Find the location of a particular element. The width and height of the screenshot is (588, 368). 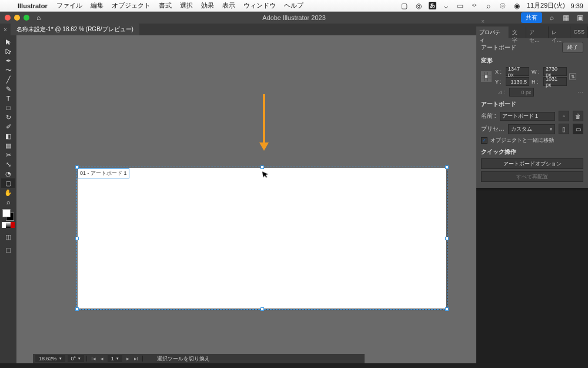

artboard-heading: アートボード is located at coordinates (532, 104).